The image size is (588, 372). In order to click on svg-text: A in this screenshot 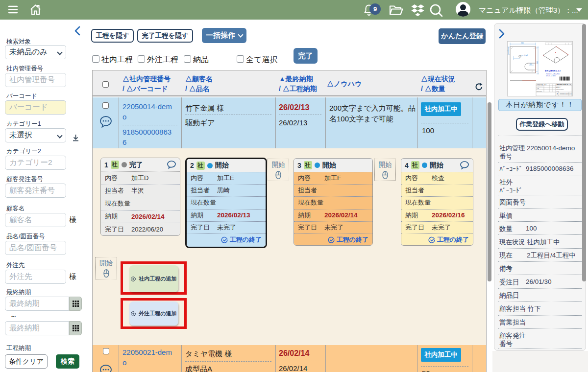, I will do `click(558, 94)`.